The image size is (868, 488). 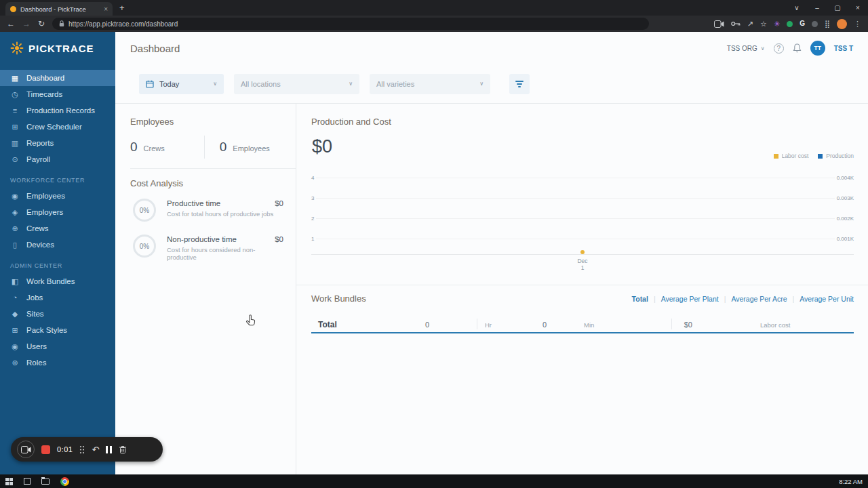 What do you see at coordinates (59, 9) in the screenshot?
I see `browser-tab: Dashboard - PickTrace ×` at bounding box center [59, 9].